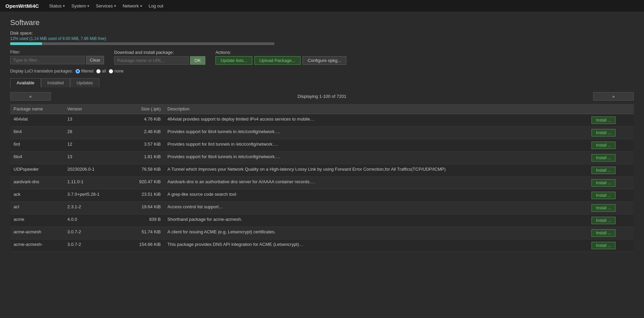  What do you see at coordinates (37, 133) in the screenshot?
I see `package-name-cell: 6in4` at bounding box center [37, 133].